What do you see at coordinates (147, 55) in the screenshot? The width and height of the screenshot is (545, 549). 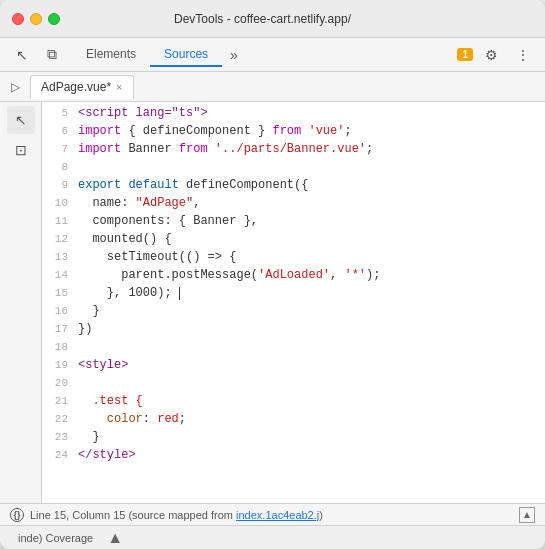 I see `main-tabs: Elements Sources` at bounding box center [147, 55].